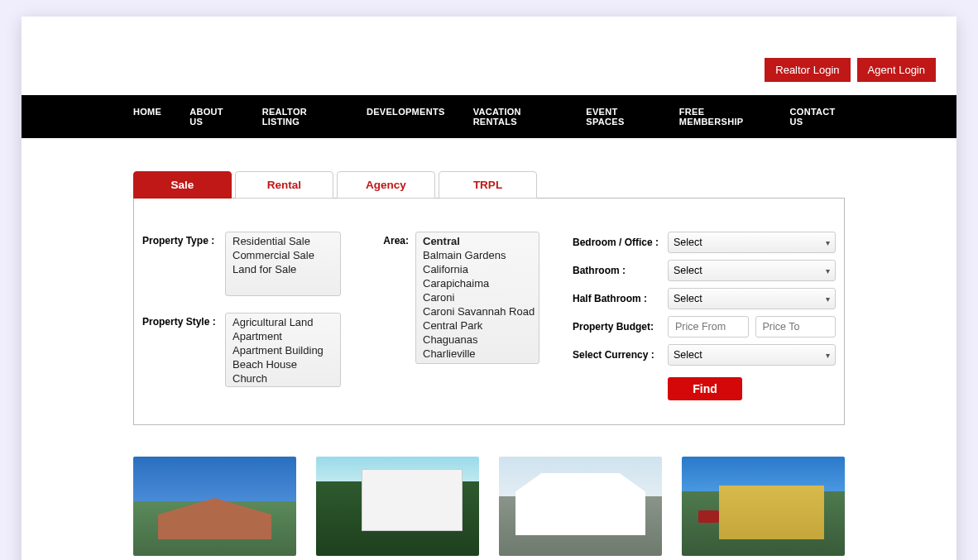  What do you see at coordinates (391, 239) in the screenshot?
I see `label-area: Area:` at bounding box center [391, 239].